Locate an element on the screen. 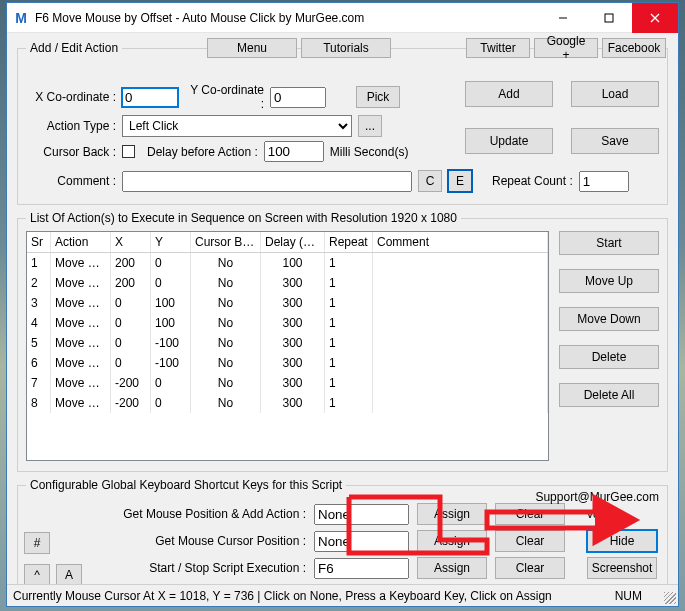  table-row: 8Move M...-2000No3001 is located at coordinates (288, 403).